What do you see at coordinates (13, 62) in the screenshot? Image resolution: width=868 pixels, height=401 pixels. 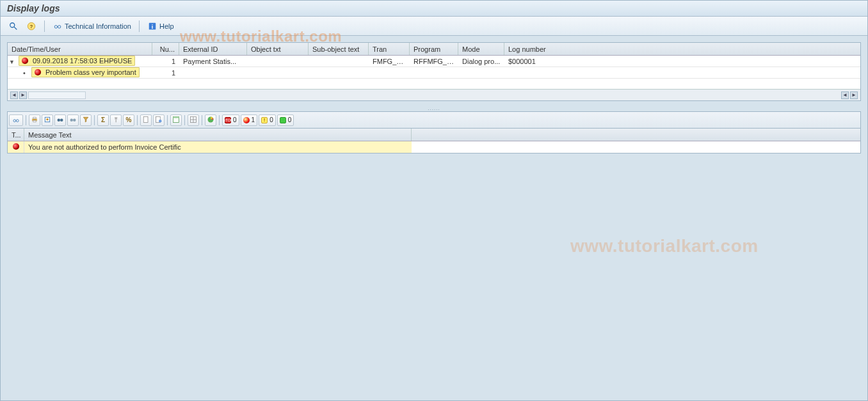 I see `expand-icon: ▼` at bounding box center [13, 62].